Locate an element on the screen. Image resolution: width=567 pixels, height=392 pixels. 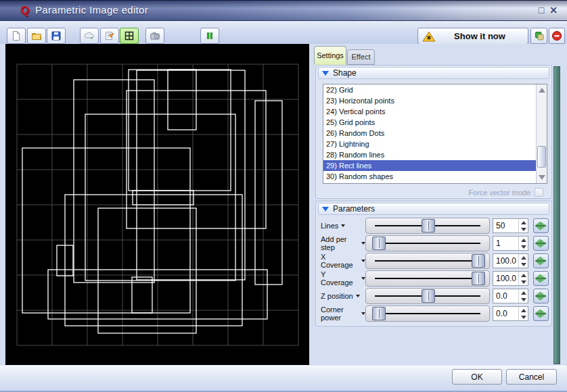
z-position-slider is located at coordinates (428, 296).